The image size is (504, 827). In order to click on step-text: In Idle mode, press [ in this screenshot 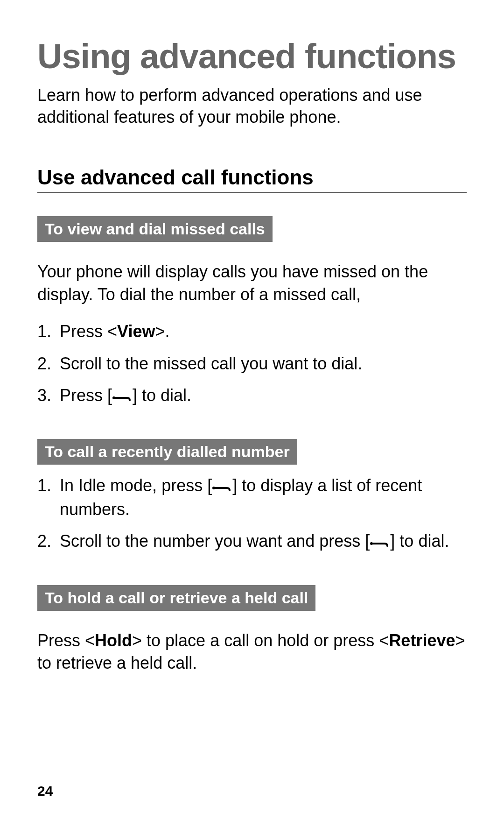, I will do `click(136, 486)`.